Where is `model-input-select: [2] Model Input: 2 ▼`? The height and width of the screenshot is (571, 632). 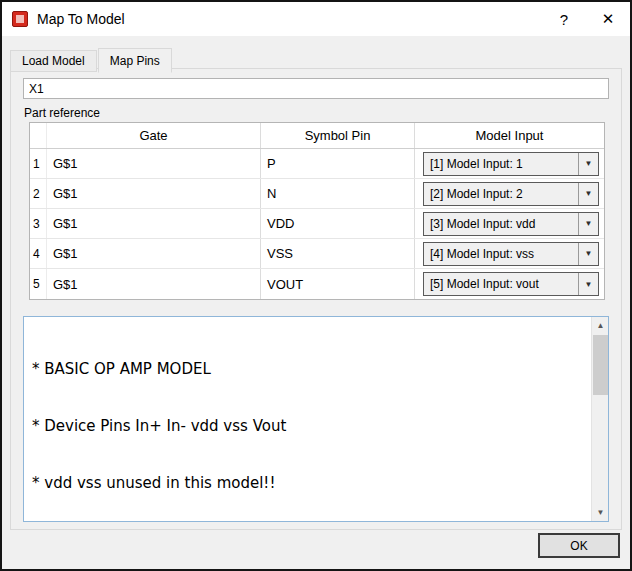
model-input-select: [2] Model Input: 2 ▼ is located at coordinates (511, 194).